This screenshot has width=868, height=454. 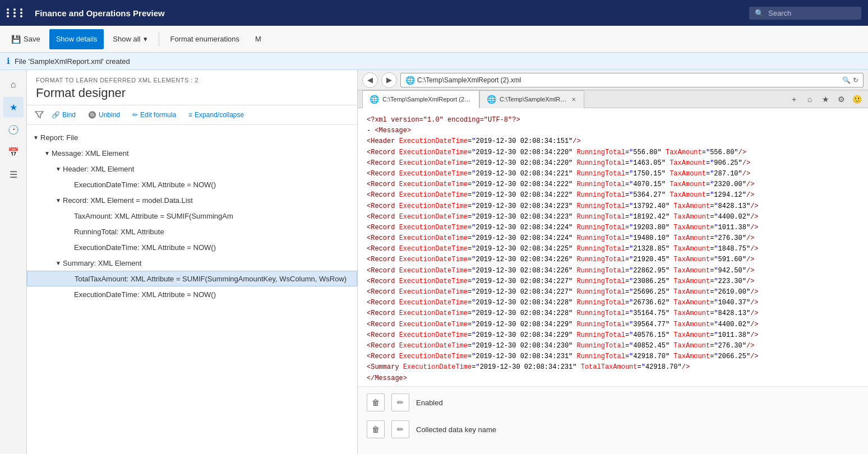 I want to click on sidebar-item-clock: 🕑, so click(x=13, y=129).